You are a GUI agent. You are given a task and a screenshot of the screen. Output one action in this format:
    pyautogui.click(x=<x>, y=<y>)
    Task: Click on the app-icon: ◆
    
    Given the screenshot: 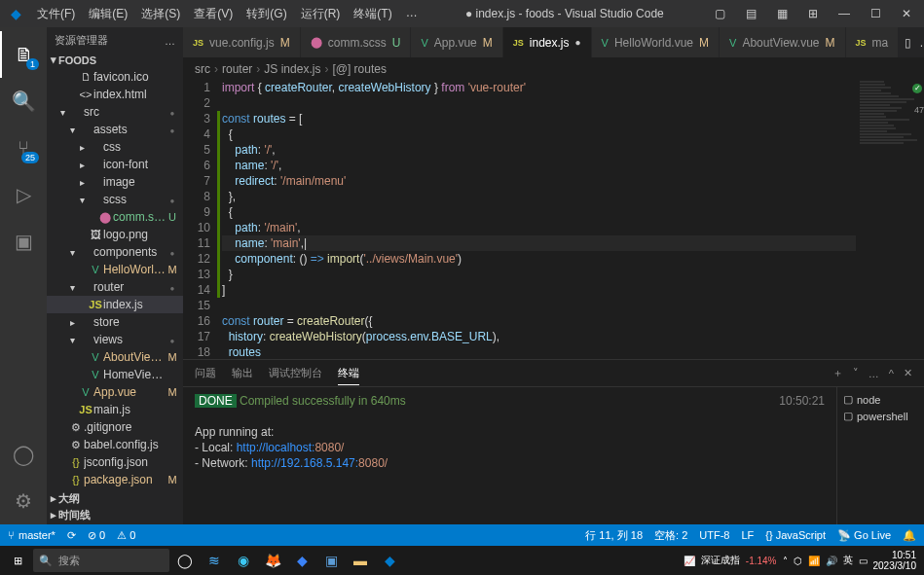 What is the action you would take?
    pyautogui.click(x=302, y=560)
    